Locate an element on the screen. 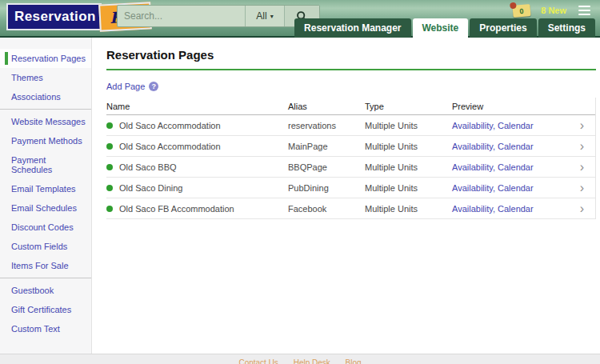  sidebar-item-reservation-pages: Reservation Pages is located at coordinates (46, 58).